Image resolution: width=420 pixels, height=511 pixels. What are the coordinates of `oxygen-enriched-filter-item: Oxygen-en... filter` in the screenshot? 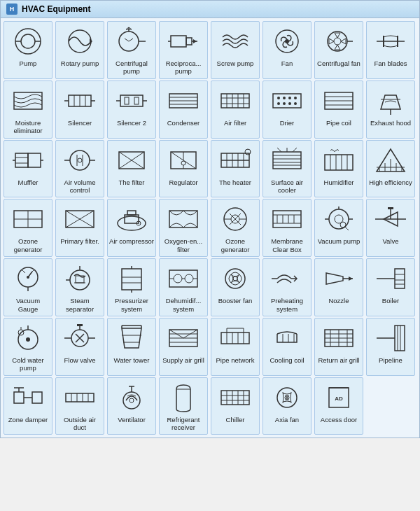 It's located at (183, 228).